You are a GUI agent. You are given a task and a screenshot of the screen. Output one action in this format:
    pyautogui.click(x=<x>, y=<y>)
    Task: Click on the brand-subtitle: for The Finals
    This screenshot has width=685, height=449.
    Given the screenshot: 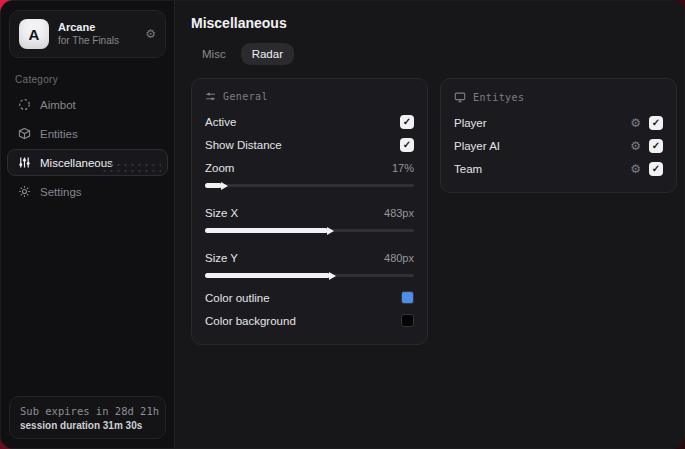 What is the action you would take?
    pyautogui.click(x=97, y=41)
    